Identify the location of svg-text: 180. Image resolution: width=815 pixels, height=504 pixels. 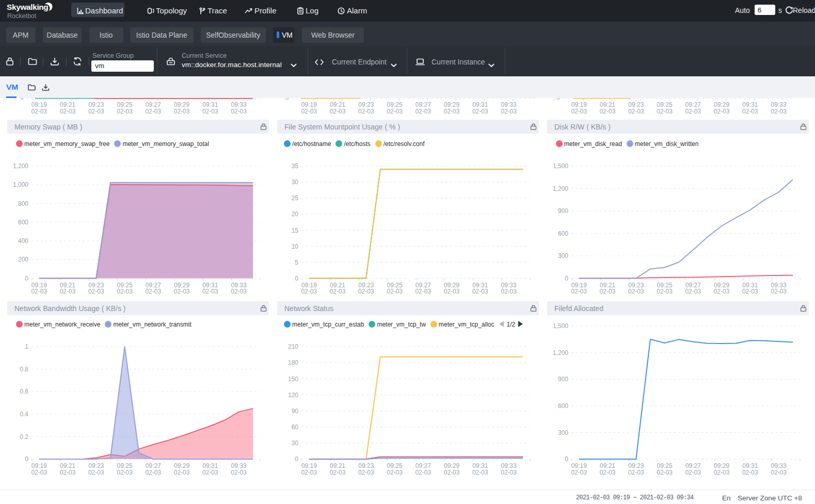
(293, 363).